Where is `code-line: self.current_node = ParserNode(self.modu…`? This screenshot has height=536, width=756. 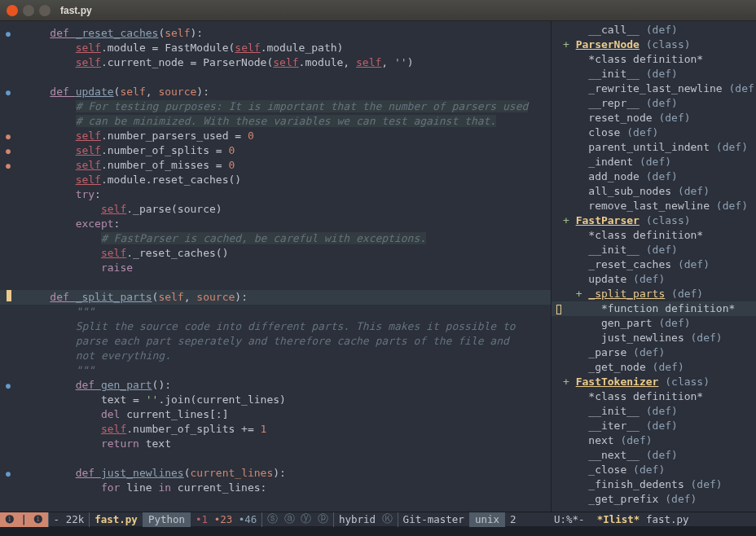
code-line: self.current_node = ParserNode(self.modu… is located at coordinates (275, 63).